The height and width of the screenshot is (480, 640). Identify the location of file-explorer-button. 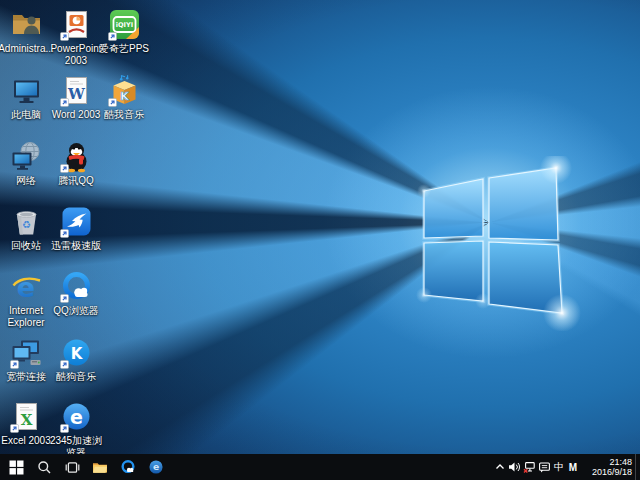
(100, 467).